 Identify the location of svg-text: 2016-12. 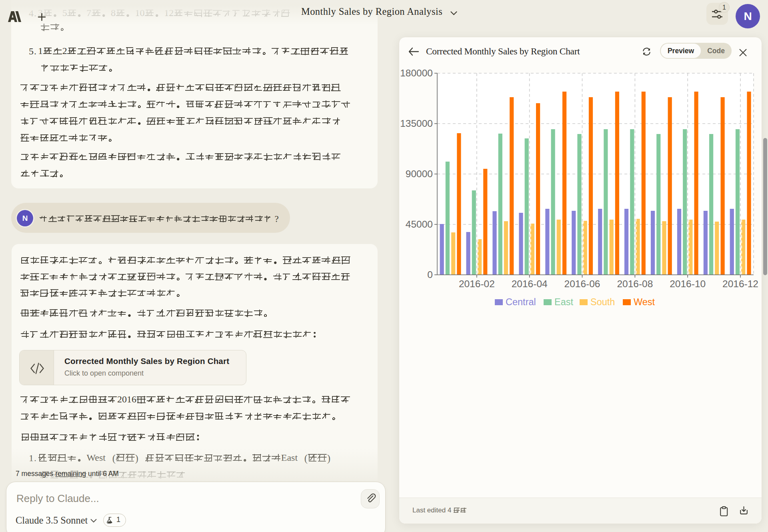
(740, 284).